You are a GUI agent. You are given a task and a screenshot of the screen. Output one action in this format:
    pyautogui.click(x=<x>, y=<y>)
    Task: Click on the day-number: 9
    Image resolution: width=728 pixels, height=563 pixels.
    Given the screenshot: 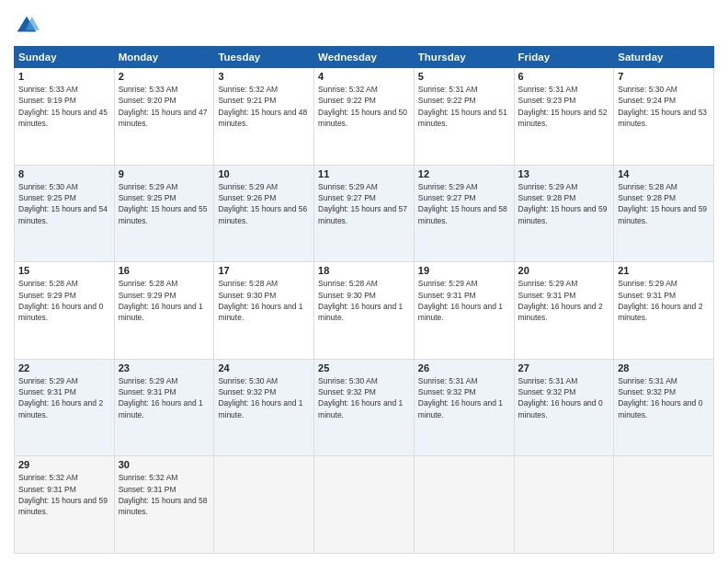 What is the action you would take?
    pyautogui.click(x=165, y=174)
    